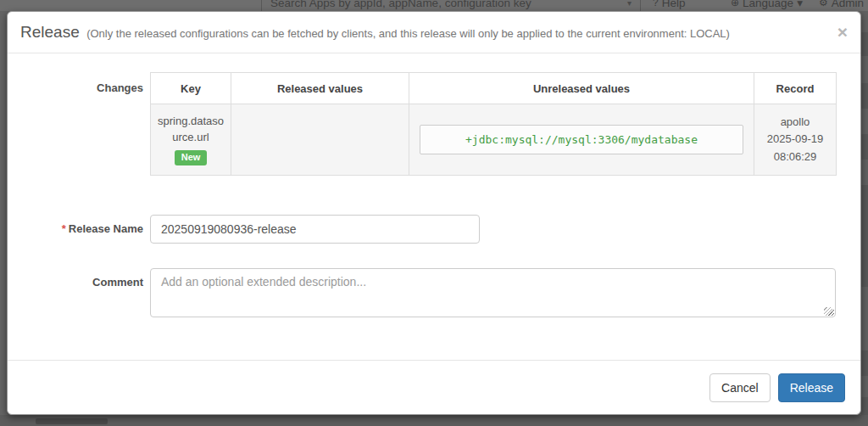 This screenshot has height=426, width=868. I want to click on column-header-key: Key, so click(192, 88).